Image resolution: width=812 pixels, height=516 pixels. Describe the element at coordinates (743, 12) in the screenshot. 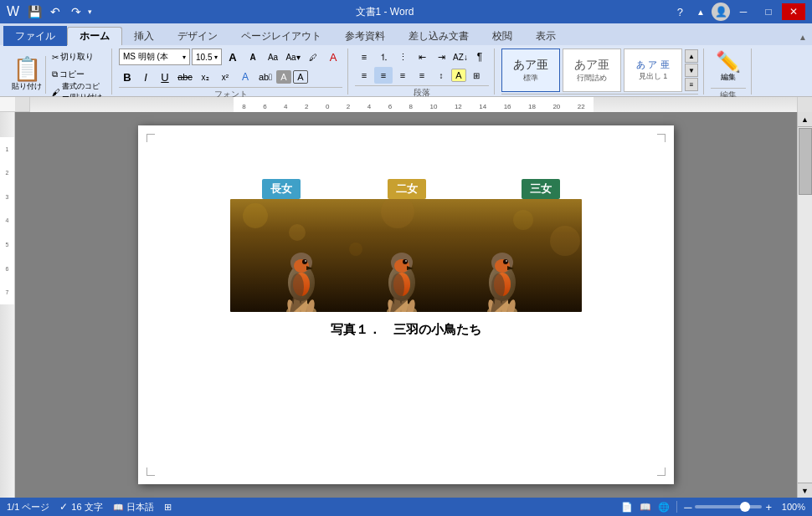

I see `minimize-btn: ─` at that location.